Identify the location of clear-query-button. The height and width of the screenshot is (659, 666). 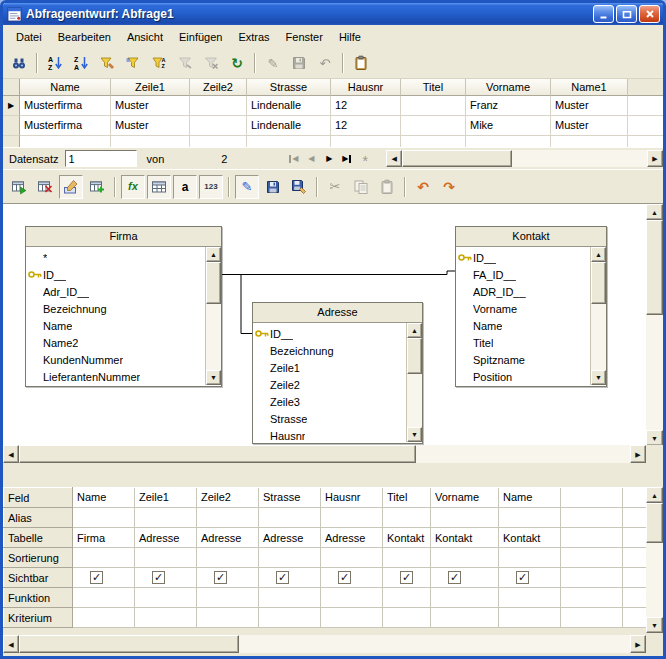
(45, 187).